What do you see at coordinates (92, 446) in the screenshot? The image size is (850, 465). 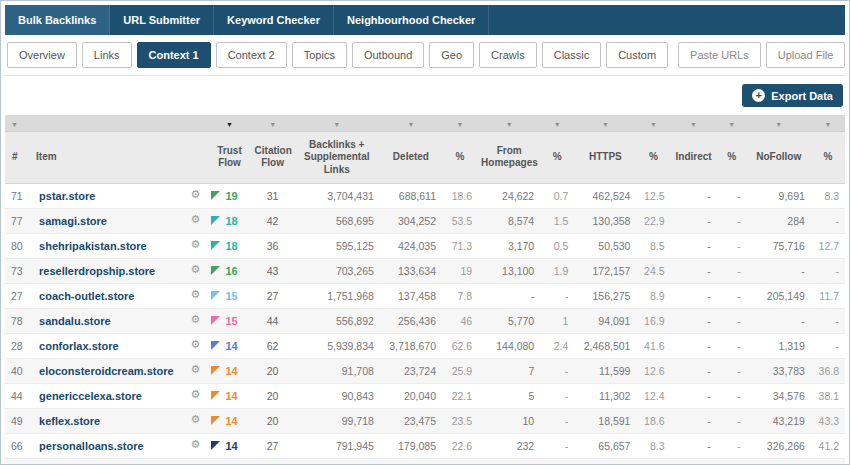 I see `item-link: personalloans.store` at bounding box center [92, 446].